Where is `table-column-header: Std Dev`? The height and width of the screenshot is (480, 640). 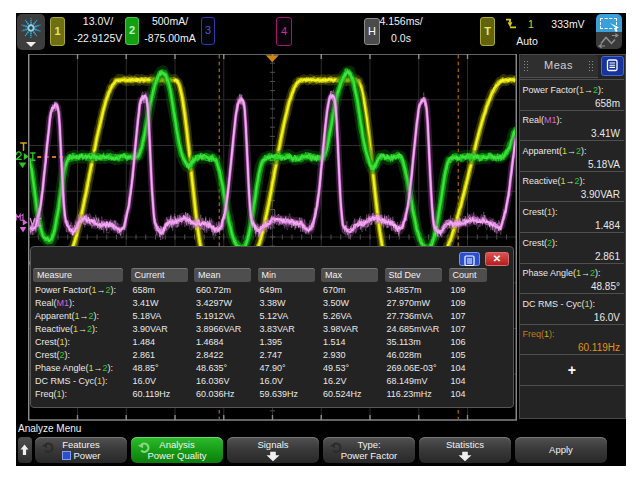 table-column-header: Std Dev is located at coordinates (414, 275).